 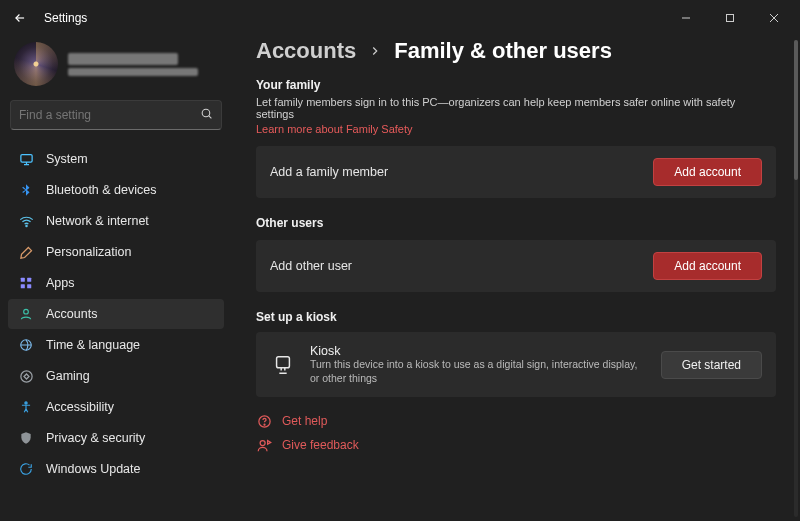 I want to click on add-other-user-button: Add account, so click(x=708, y=266).